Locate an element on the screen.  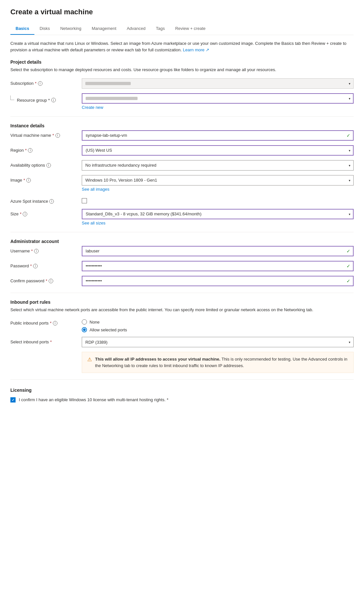
username-input-wrapper: ✓ is located at coordinates (218, 251).